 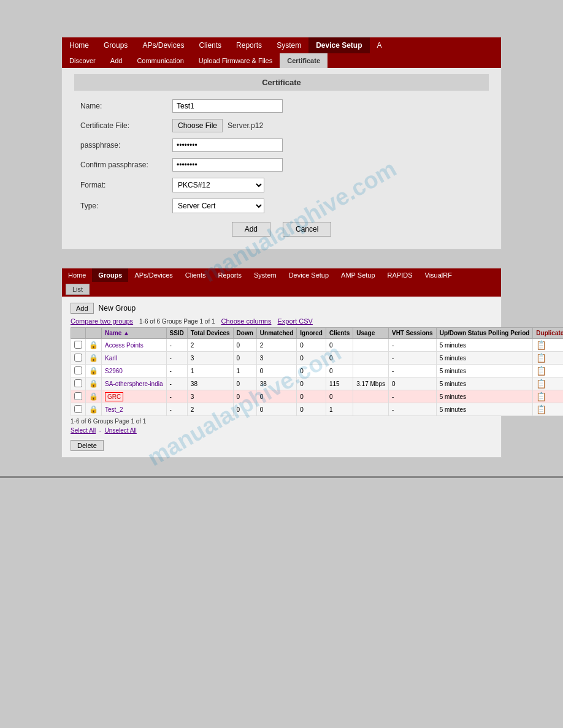 What do you see at coordinates (282, 165) in the screenshot?
I see `confirm-passphrase-row: Confirm passphrase:` at bounding box center [282, 165].